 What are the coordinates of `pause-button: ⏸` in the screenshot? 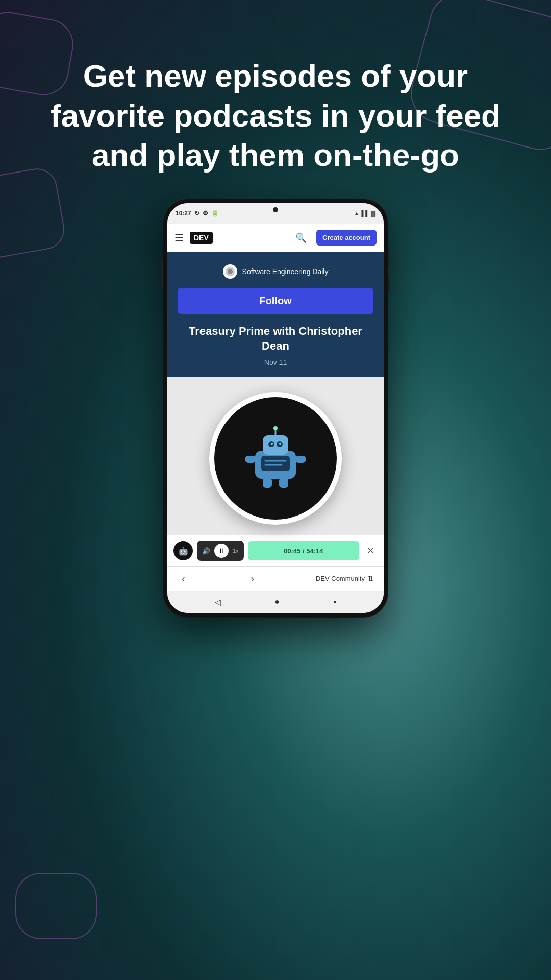 It's located at (221, 551).